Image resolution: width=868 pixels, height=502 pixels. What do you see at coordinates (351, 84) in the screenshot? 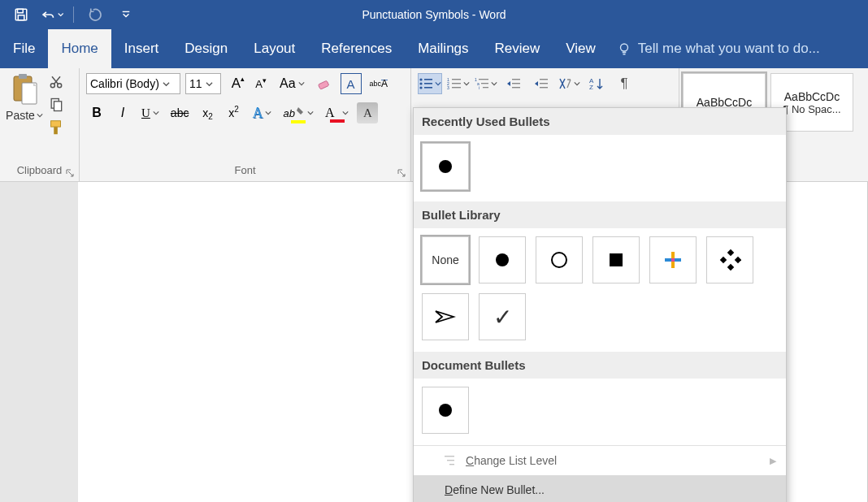
I see `character-border-button: A` at bounding box center [351, 84].